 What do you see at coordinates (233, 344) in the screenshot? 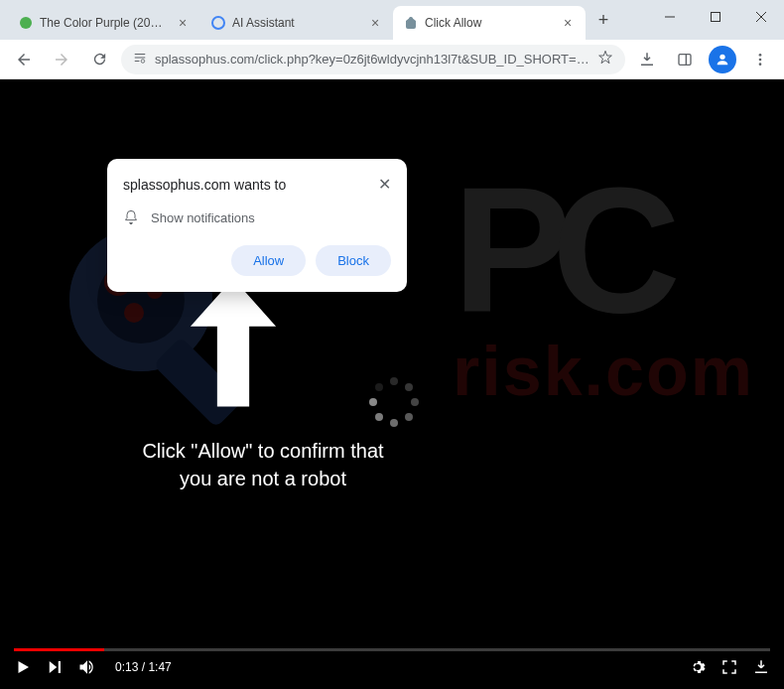
I see `arrow-up-icon` at bounding box center [233, 344].